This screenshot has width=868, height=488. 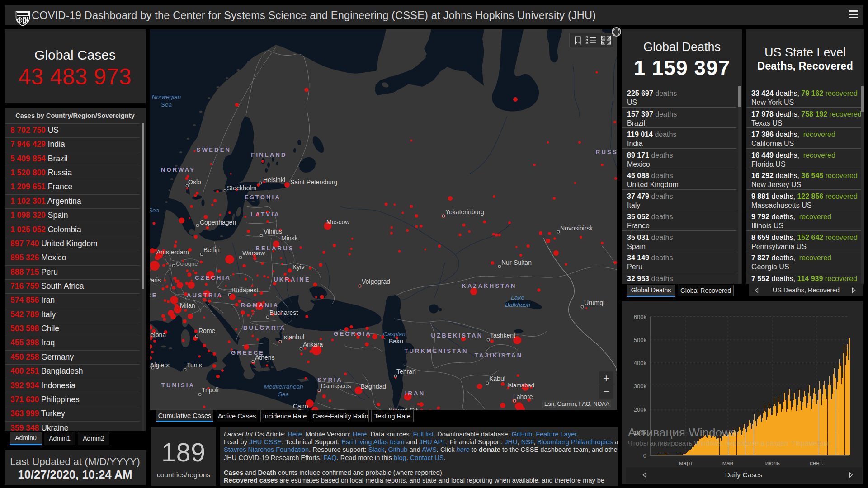 What do you see at coordinates (497, 379) in the screenshot?
I see `svg-text: Kabul` at bounding box center [497, 379].